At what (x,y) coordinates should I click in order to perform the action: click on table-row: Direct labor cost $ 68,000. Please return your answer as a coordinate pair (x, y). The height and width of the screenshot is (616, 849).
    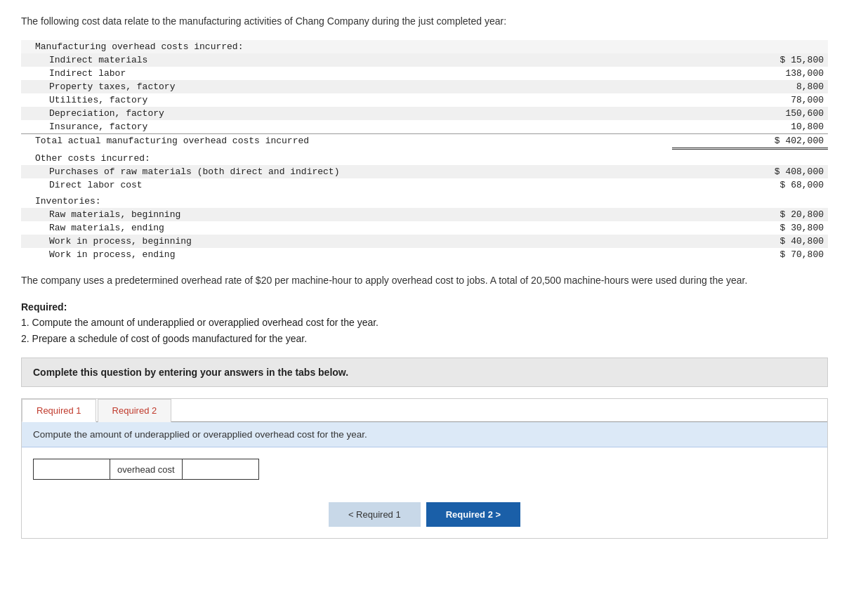
    Looking at the image, I should click on (424, 185).